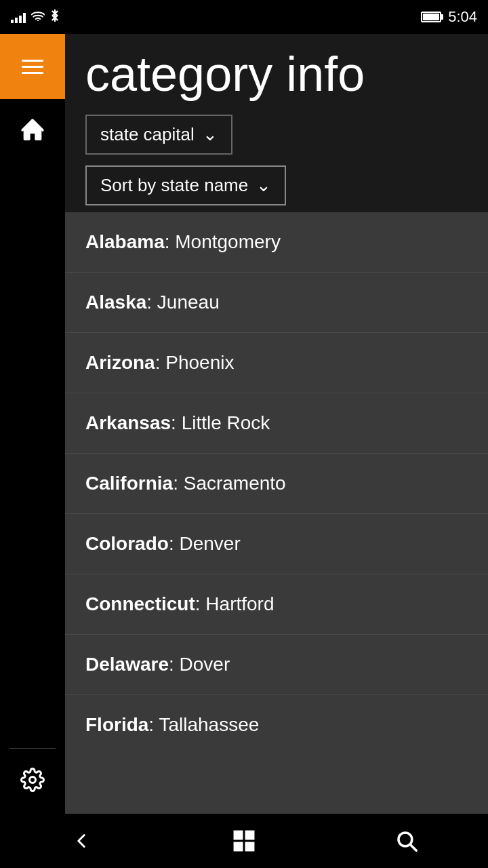 The image size is (488, 868). I want to click on list-item: Alabama: Montgomery, so click(277, 243).